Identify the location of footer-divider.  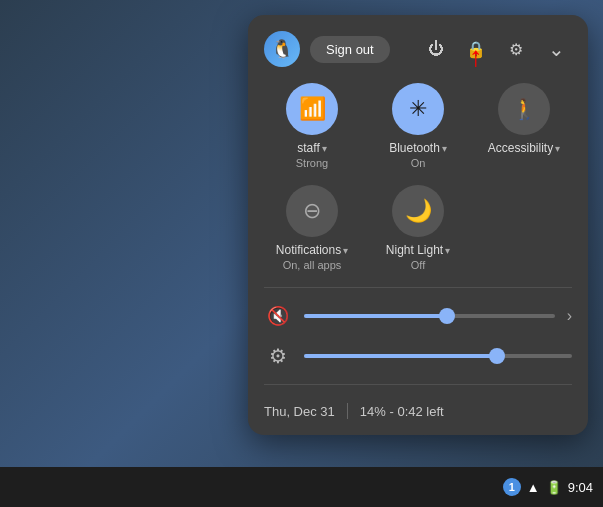
(348, 411).